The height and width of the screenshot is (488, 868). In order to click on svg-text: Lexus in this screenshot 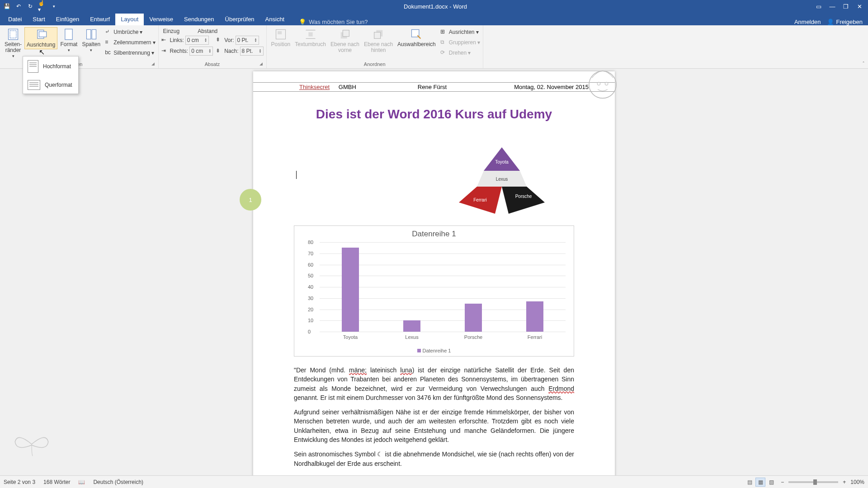, I will do `click(502, 179)`.